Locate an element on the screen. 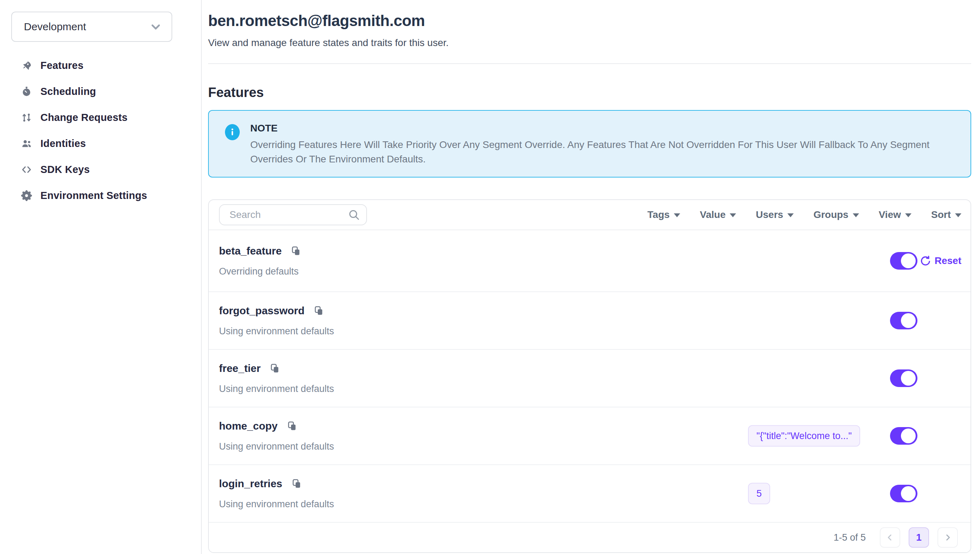 Image resolution: width=980 pixels, height=554 pixels. sidebar-item-sdk-keys: SDK Keys is located at coordinates (107, 169).